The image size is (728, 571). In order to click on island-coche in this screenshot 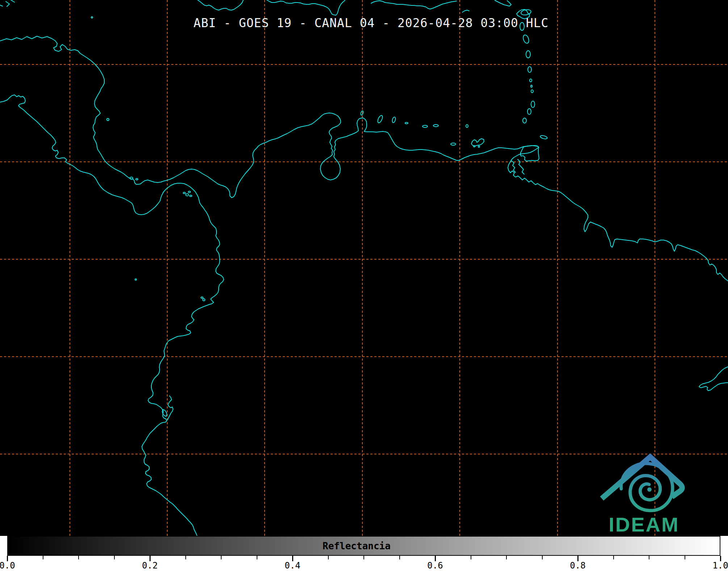, I will do `click(474, 146)`.